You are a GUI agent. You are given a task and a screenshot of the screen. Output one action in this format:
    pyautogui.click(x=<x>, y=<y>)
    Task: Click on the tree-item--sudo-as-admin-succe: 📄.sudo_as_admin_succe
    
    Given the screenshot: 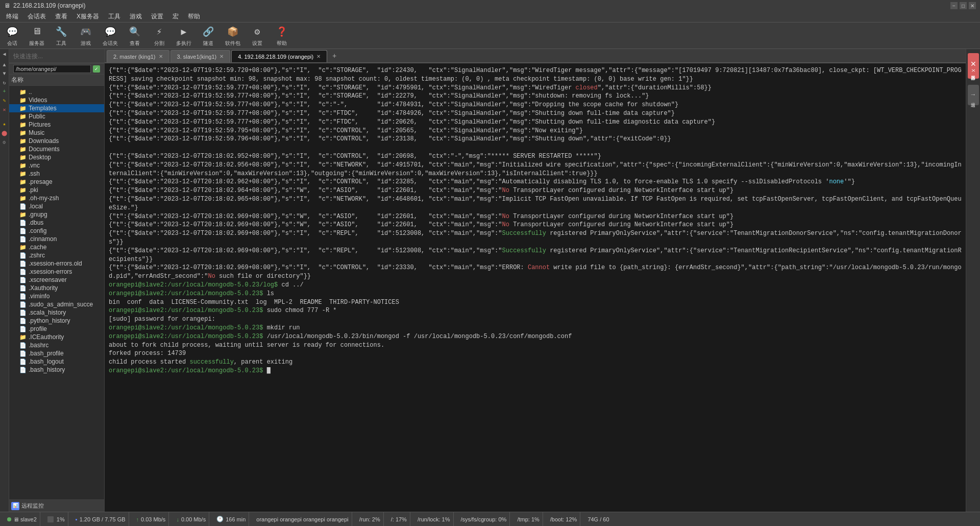 What is the action you would take?
    pyautogui.click(x=57, y=304)
    